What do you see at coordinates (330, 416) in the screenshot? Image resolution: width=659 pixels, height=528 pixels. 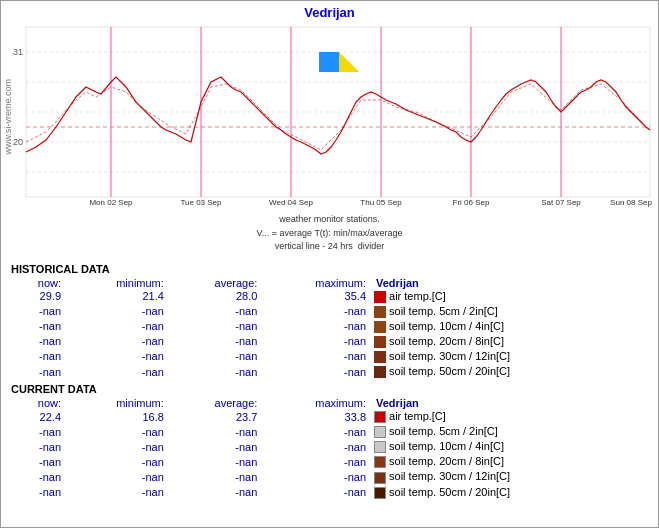 I see `current-row: 22.4 16.8 23.7 33.8 air temp.[C]` at bounding box center [330, 416].